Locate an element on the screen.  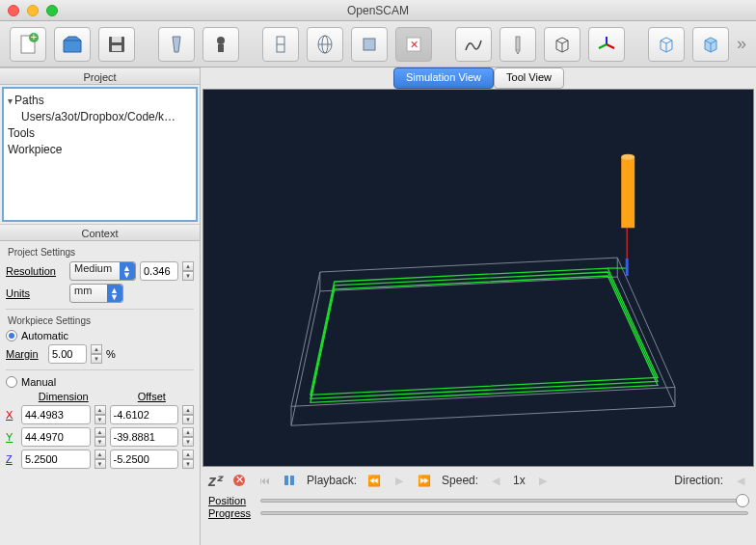
minimize-window-button is located at coordinates (33, 11).